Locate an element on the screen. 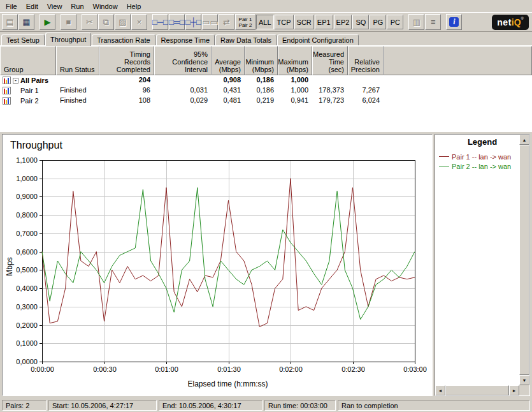 This screenshot has width=532, height=412. scroll-down-arrow-icon: ▼ is located at coordinates (524, 380).